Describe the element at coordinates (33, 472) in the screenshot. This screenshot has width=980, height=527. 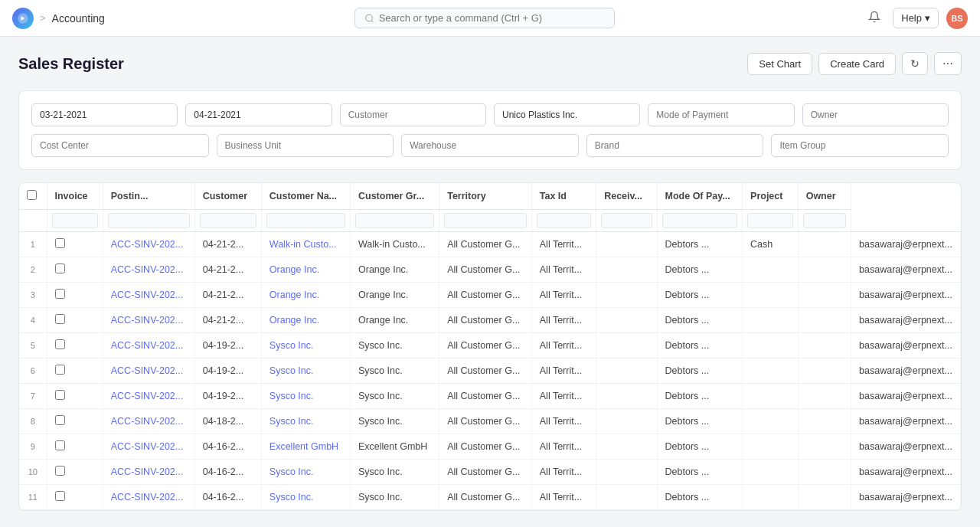
I see `row-number: 10` at that location.